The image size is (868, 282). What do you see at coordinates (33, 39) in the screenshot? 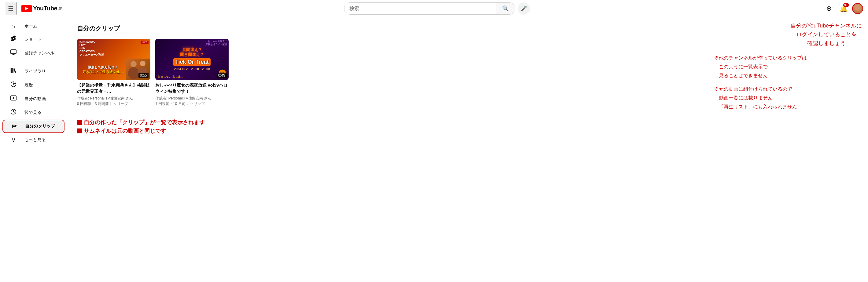
I see `sidebar-item-shorts: ショート` at bounding box center [33, 39].